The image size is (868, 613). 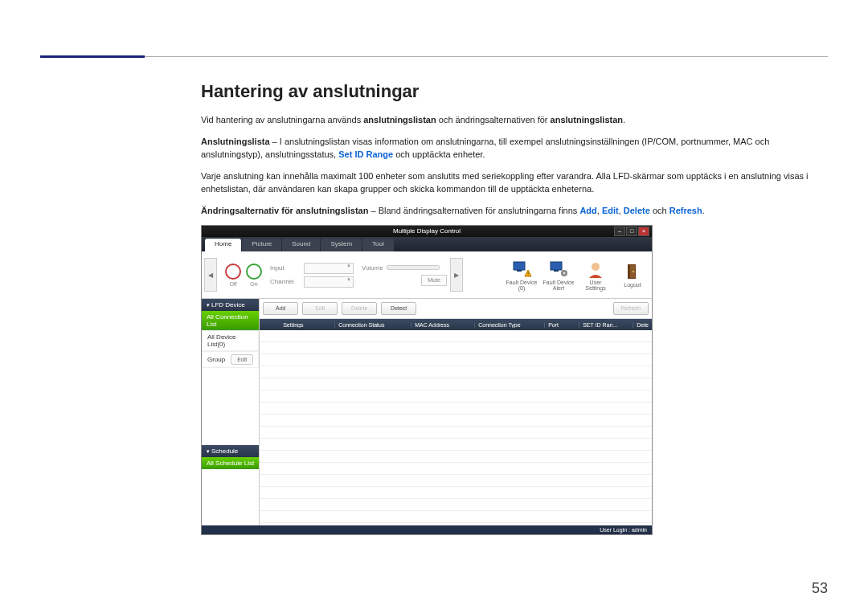 I want to click on power-on-button: On, so click(x=254, y=275).